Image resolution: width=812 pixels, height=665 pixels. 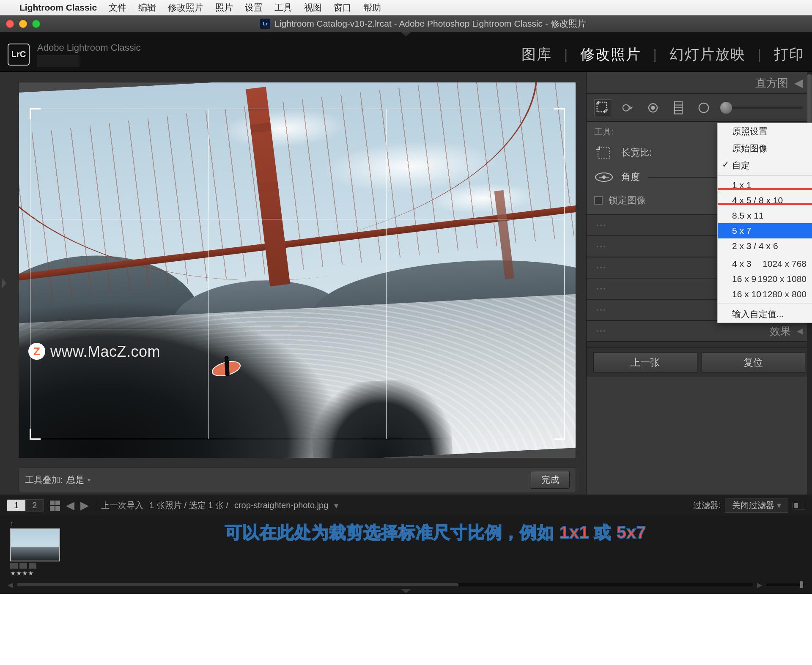 What do you see at coordinates (653, 108) in the screenshot?
I see `redeye-tool-icon` at bounding box center [653, 108].